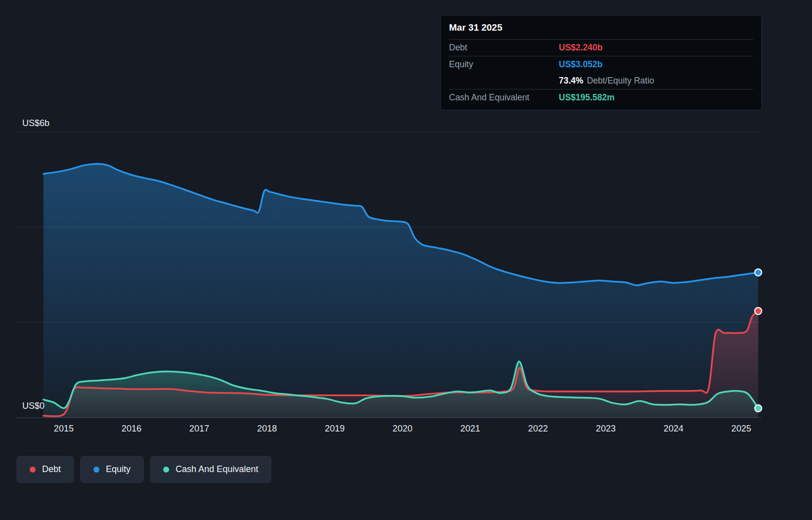  Describe the element at coordinates (621, 81) in the screenshot. I see `ratio-label: Debt/Equity Ratio` at that location.